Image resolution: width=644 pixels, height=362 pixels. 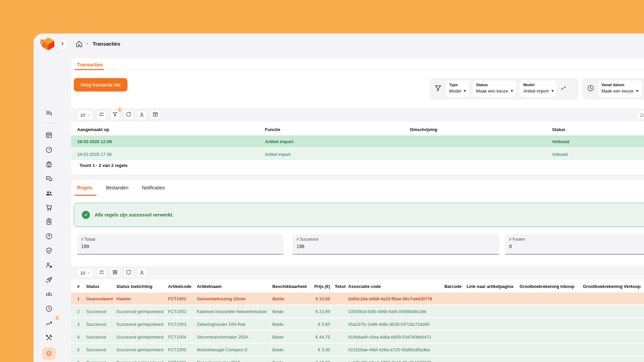 What do you see at coordinates (101, 85) in the screenshot?
I see `add-transaction-button: Voeg transactie toe` at bounding box center [101, 85].